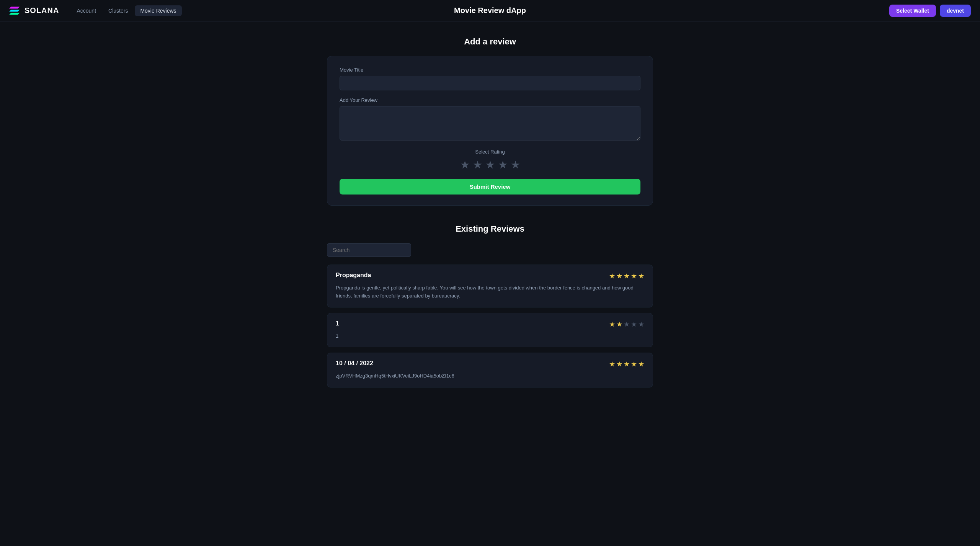 This screenshot has width=980, height=546. Describe the element at coordinates (490, 292) in the screenshot. I see `review-text: Propganda is gentle, yet politically sha…` at that location.